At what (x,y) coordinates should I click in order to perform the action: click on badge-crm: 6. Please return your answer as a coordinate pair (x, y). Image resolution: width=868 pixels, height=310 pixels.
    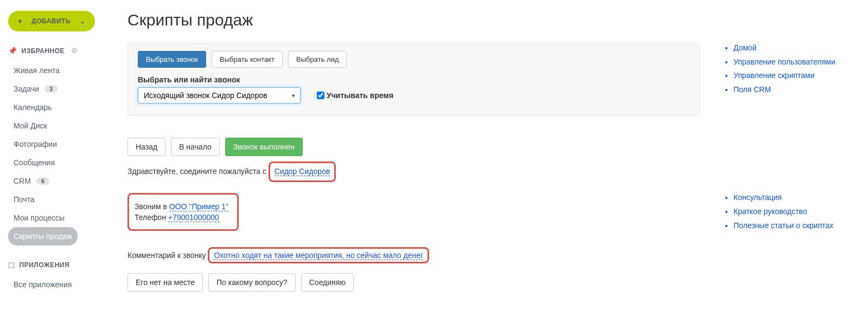
    Looking at the image, I should click on (43, 181).